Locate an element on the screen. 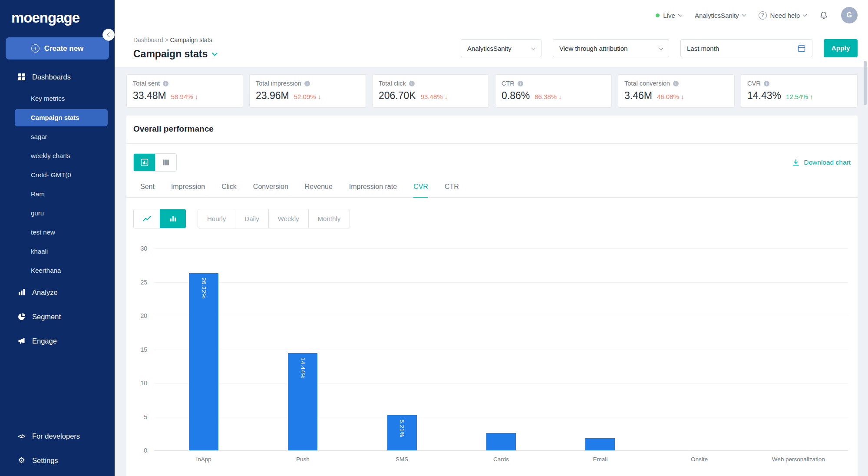  avatar: G is located at coordinates (849, 15).